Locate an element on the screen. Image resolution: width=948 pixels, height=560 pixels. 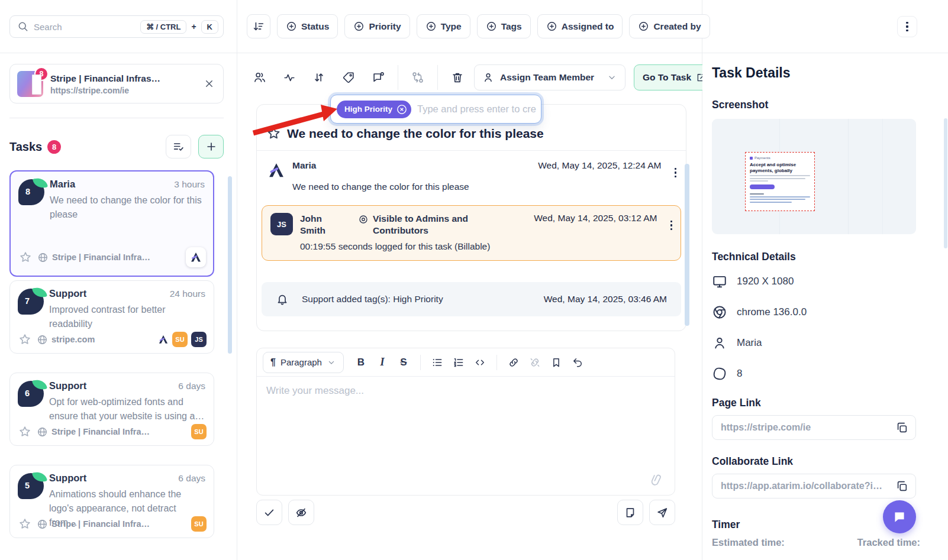
unlink-button is located at coordinates (535, 362).